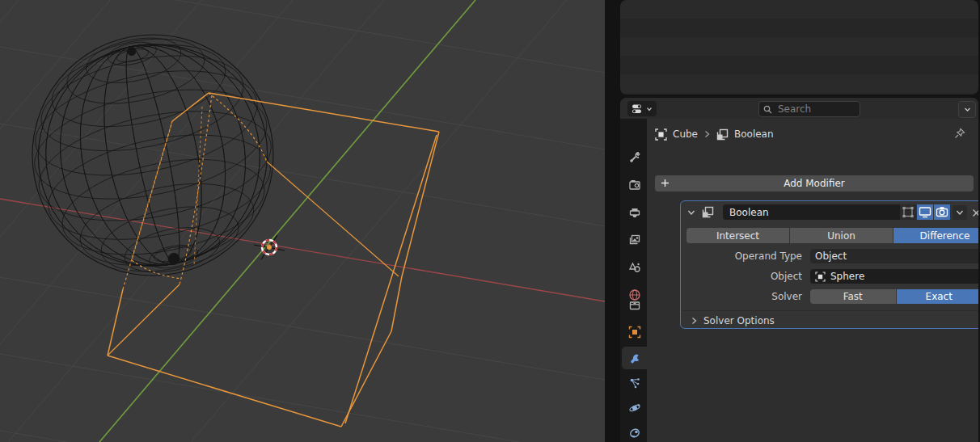 This screenshot has width=980, height=442. Describe the element at coordinates (634, 185) in the screenshot. I see `tab-render` at that location.